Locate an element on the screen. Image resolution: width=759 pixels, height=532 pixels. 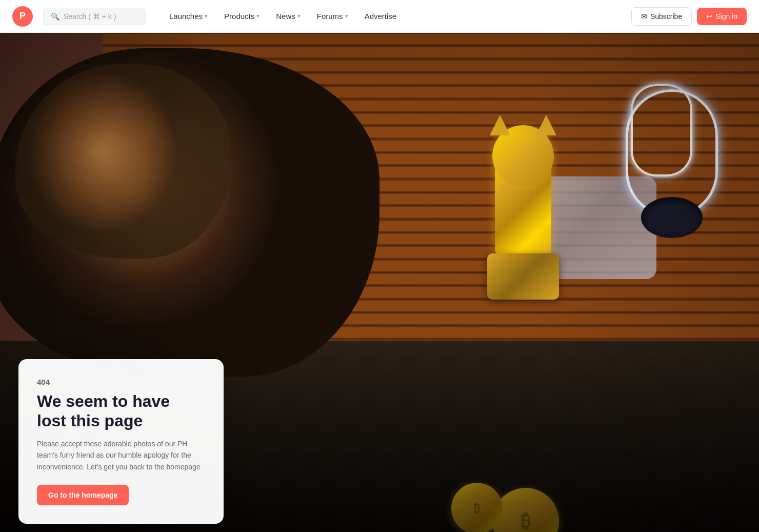
signin-button: ↩ Sign in is located at coordinates (722, 16).